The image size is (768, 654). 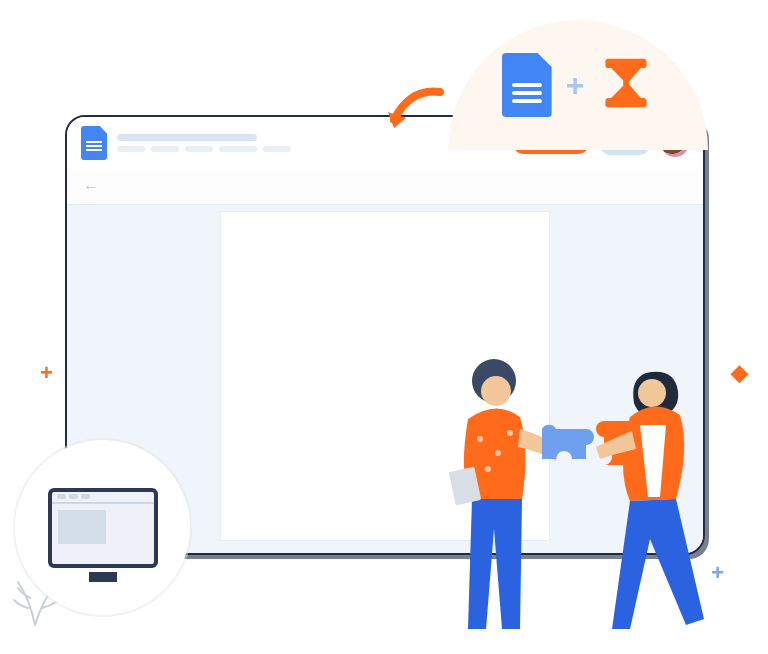 I want to click on plus-icon: +, so click(x=576, y=86).